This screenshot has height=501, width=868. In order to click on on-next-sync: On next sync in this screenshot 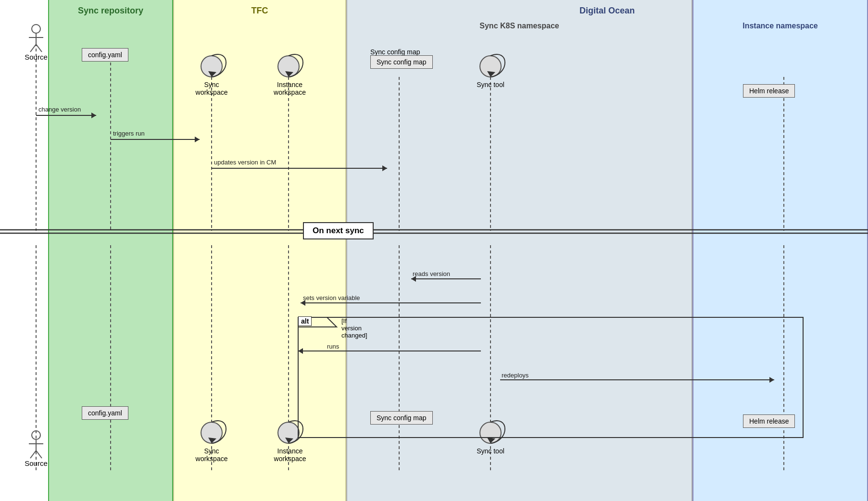, I will do `click(339, 231)`.